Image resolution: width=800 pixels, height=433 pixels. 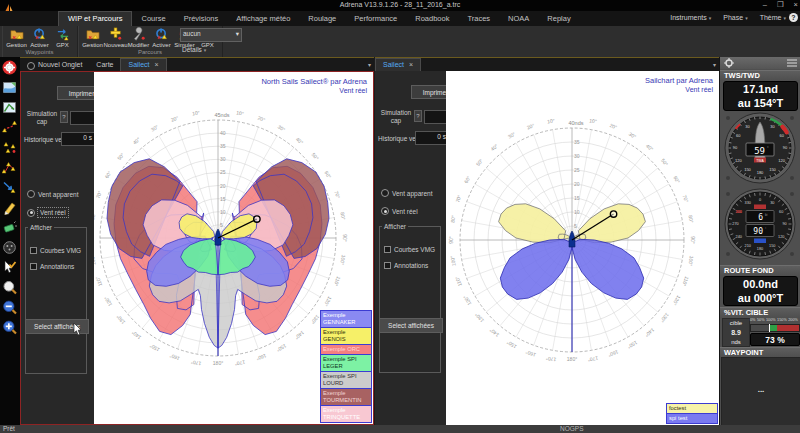 I want to click on menu-tab-affichage-m-t-o: Affichage météo, so click(x=263, y=18).